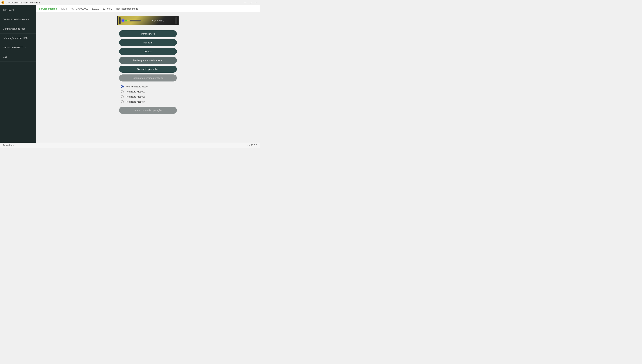 The width and height of the screenshot is (642, 364). What do you see at coordinates (18, 48) in the screenshot?
I see `sidebar-item-abrir-console: Abrir console HTTP ↗` at bounding box center [18, 48].